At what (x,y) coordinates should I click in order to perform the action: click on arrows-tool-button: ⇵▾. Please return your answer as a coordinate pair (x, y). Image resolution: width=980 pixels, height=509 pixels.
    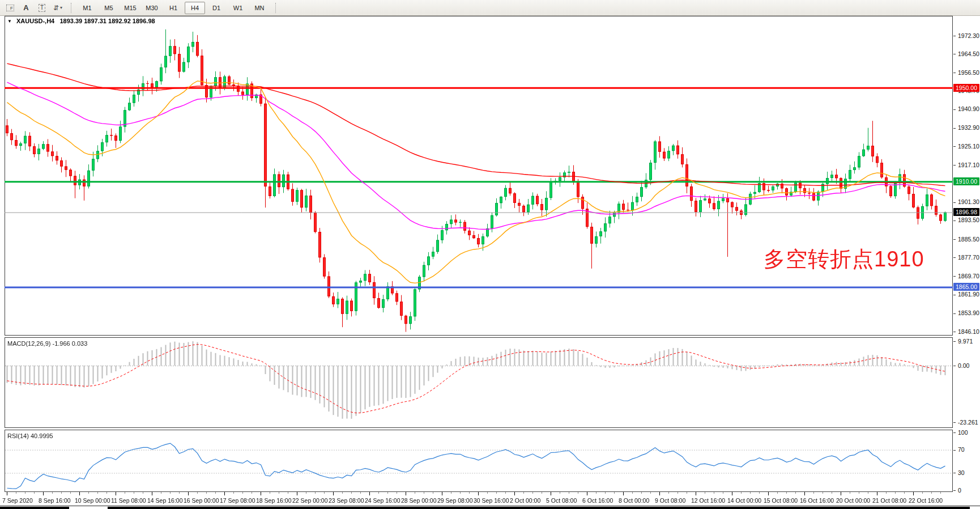
    Looking at the image, I should click on (58, 8).